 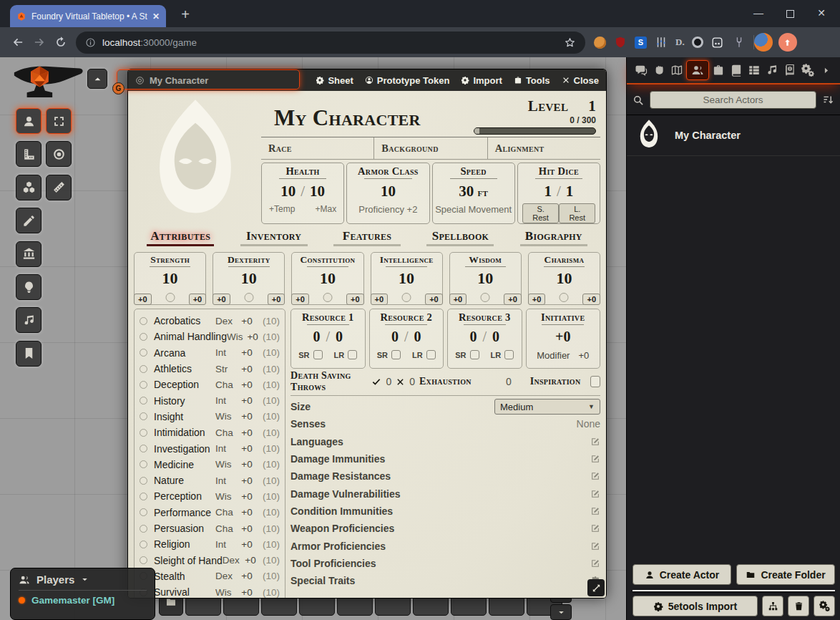 What do you see at coordinates (367, 238) in the screenshot?
I see `tab-features: Features` at bounding box center [367, 238].